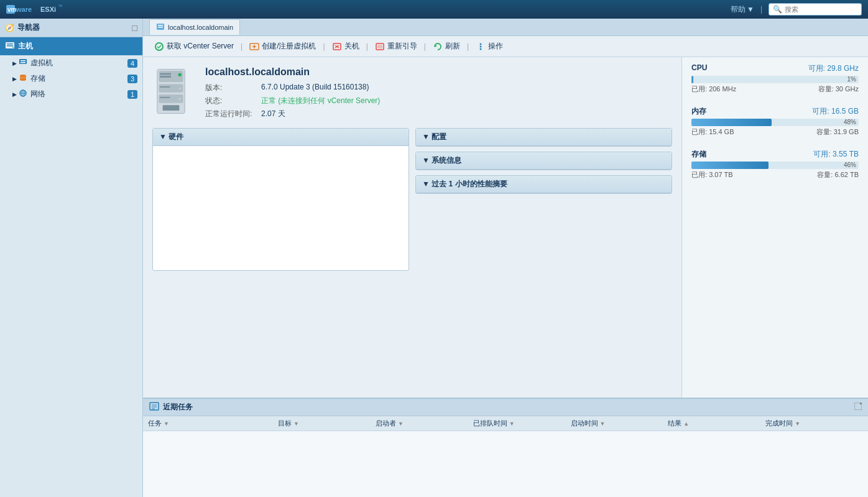 This screenshot has height=497, width=868. Describe the element at coordinates (172, 137) in the screenshot. I see `hardware-section-label: ▼ 硬件` at that location.